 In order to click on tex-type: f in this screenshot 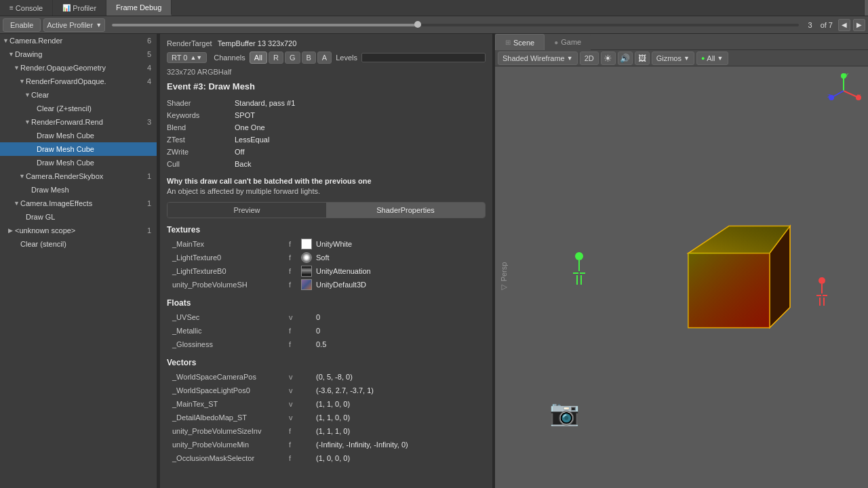, I will do `click(294, 244)`.